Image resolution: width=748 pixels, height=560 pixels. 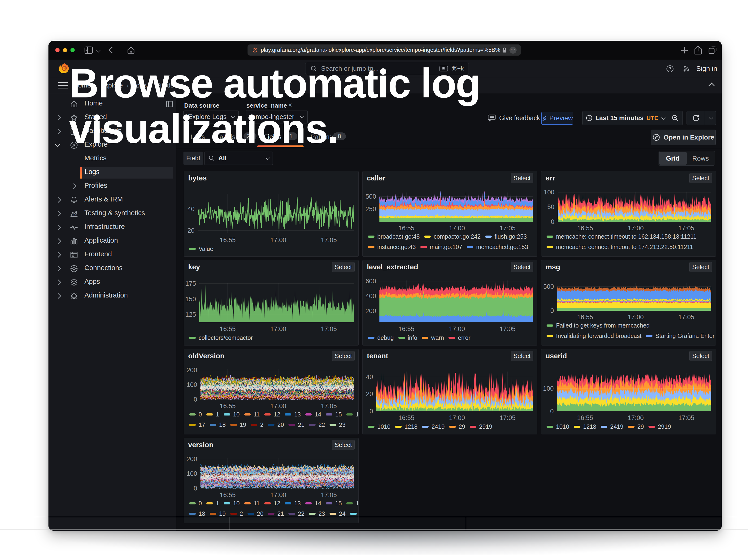 What do you see at coordinates (75, 215) in the screenshot?
I see `svg-text: k6` at bounding box center [75, 215].